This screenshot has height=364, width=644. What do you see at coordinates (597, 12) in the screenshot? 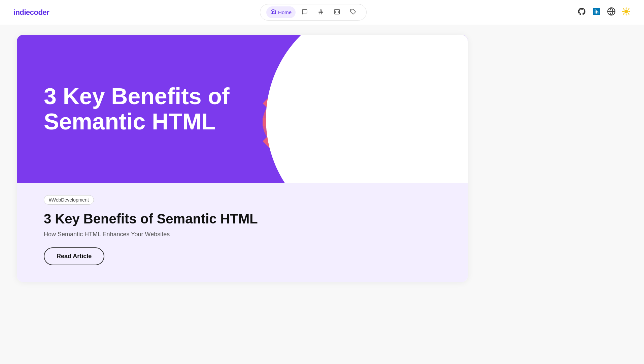
I see `linkedin-icon` at bounding box center [597, 12].